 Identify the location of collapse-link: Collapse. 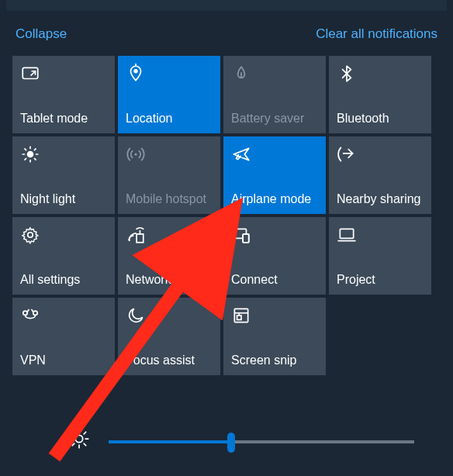
(41, 34).